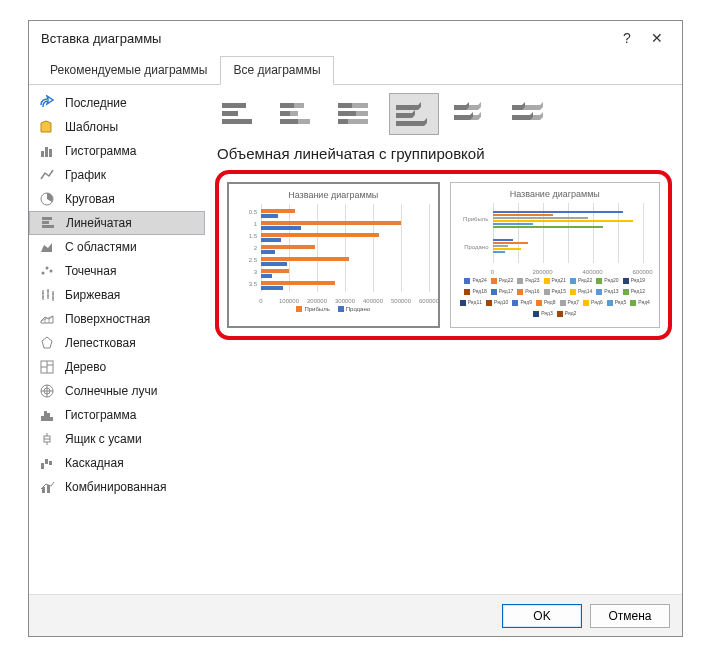 The width and height of the screenshot is (711, 657). I want to click on waterfall-chart-icon, so click(48, 463).